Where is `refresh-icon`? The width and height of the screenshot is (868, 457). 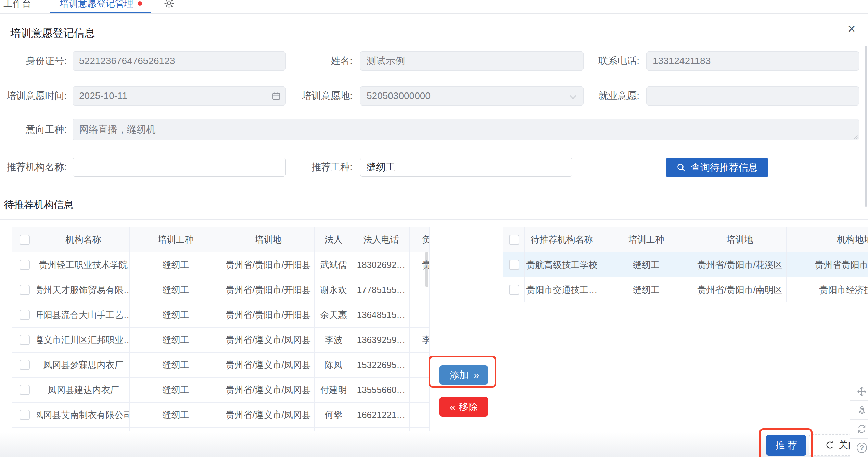
refresh-icon is located at coordinates (830, 445).